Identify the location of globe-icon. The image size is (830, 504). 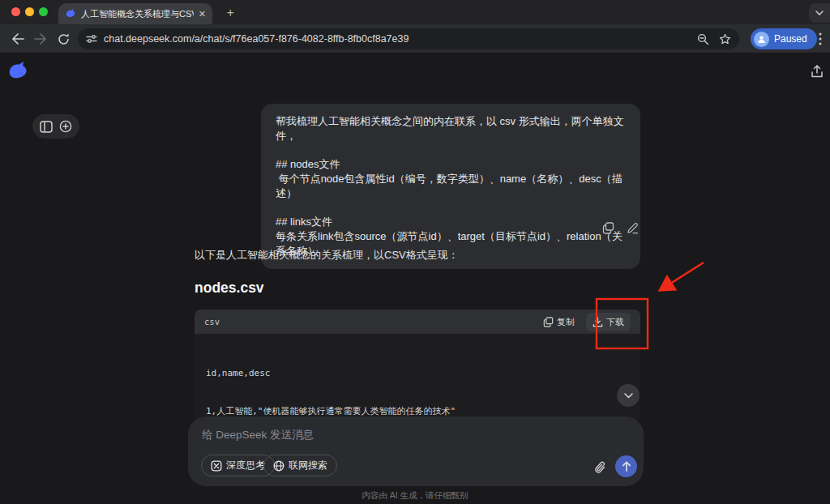
(279, 466).